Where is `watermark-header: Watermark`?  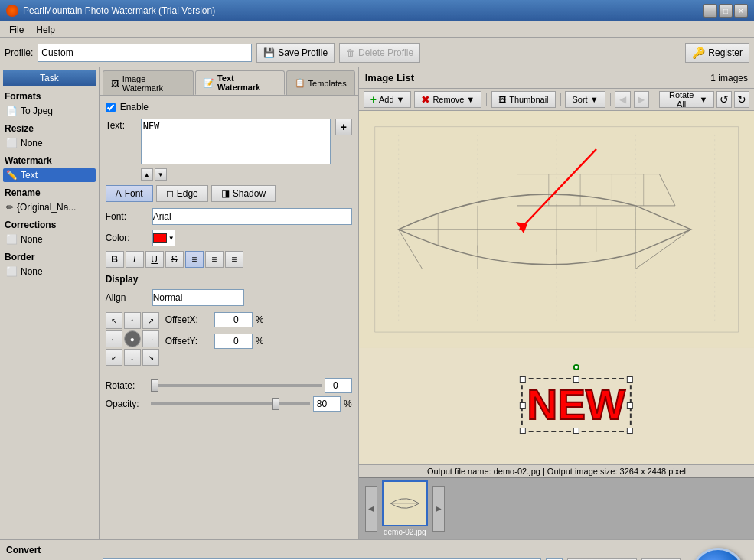
watermark-header: Watermark is located at coordinates (49, 161).